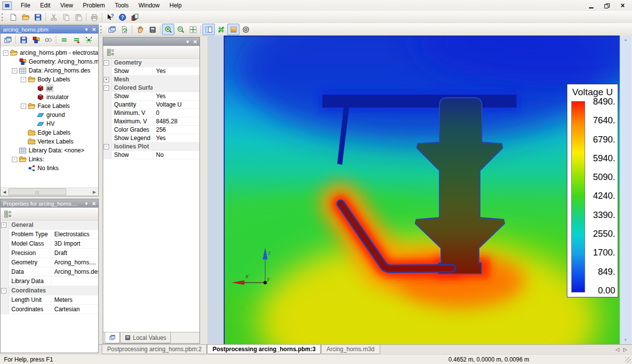  Describe the element at coordinates (7, 6) in the screenshot. I see `app-icon` at that location.